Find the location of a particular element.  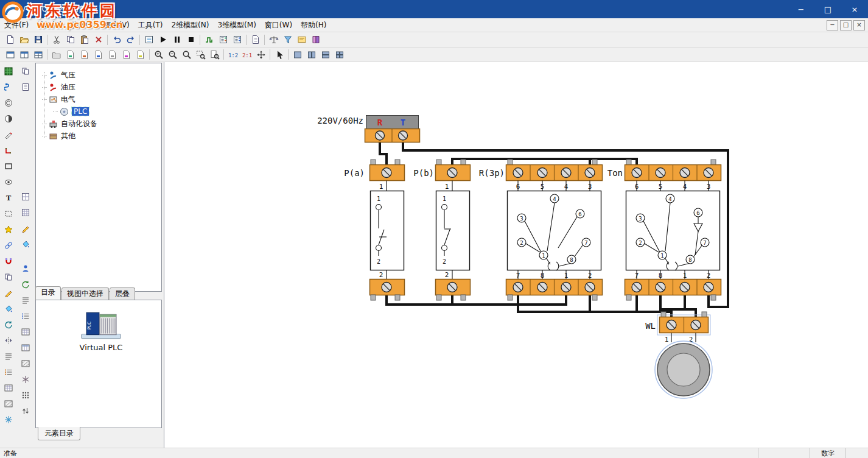

zoom-button is located at coordinates (186, 55).